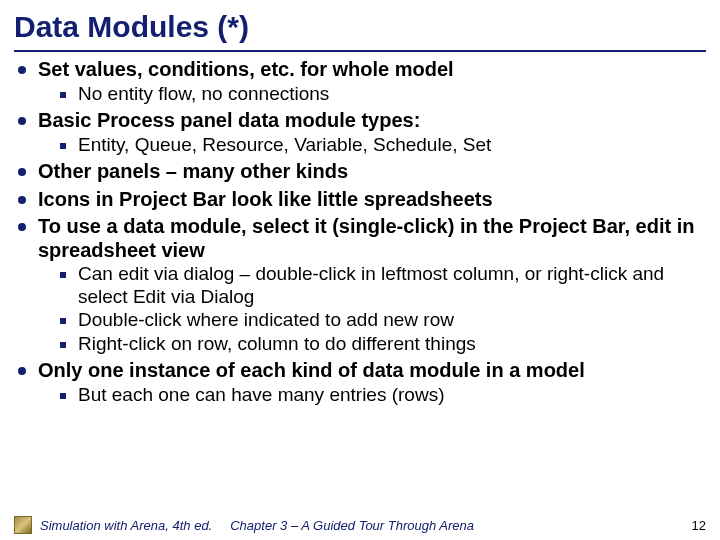  What do you see at coordinates (460, 526) in the screenshot?
I see `footer-chapter: Chapter 3 – A Guided Tour Through Arena` at bounding box center [460, 526].